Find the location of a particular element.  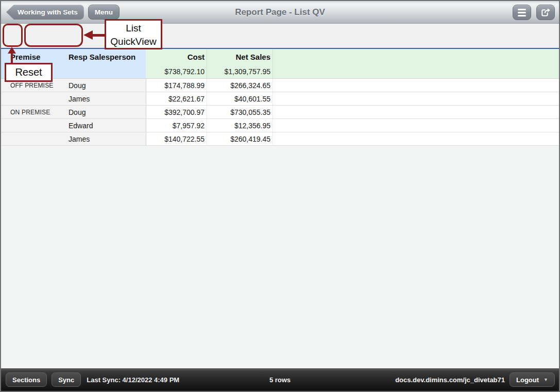

cell-salesperson: Edward is located at coordinates (107, 126).